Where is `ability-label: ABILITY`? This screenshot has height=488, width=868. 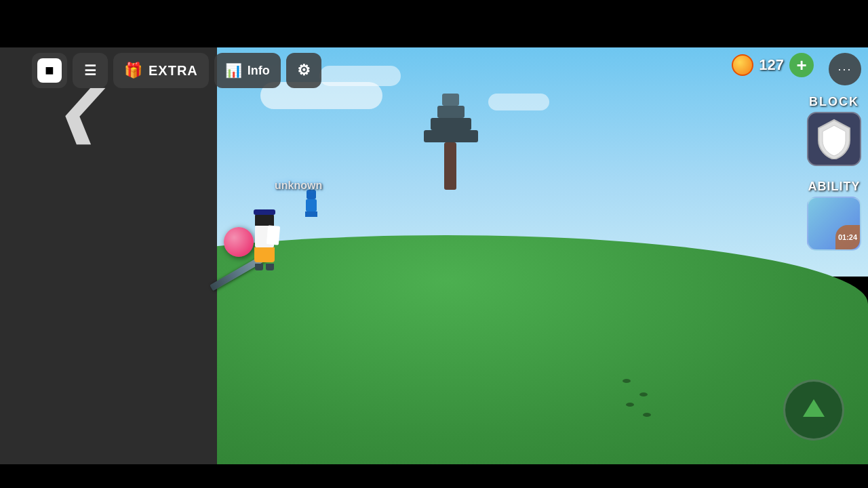 ability-label: ABILITY is located at coordinates (834, 187).